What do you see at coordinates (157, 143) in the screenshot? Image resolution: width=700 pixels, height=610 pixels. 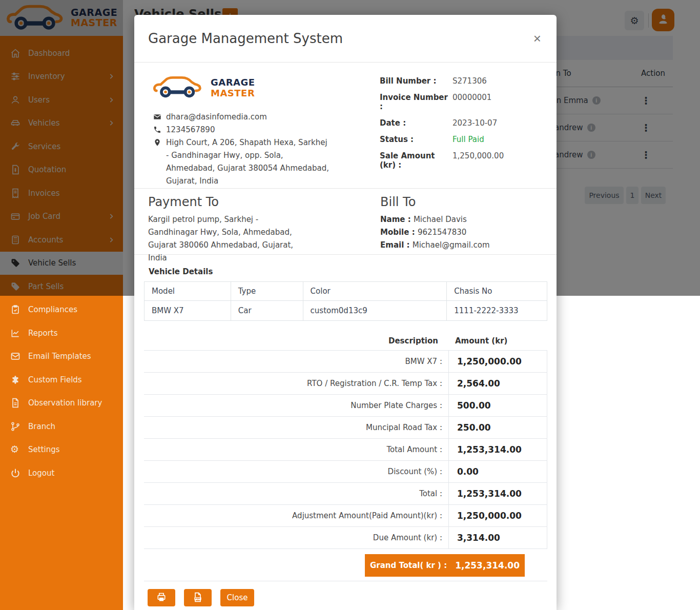 I see `map-pin-icon` at bounding box center [157, 143].